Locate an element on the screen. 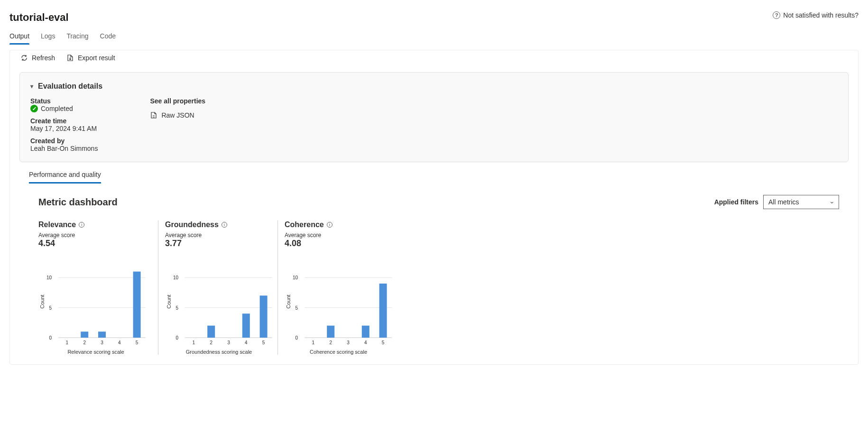  refresh-button: Refresh is located at coordinates (38, 58).